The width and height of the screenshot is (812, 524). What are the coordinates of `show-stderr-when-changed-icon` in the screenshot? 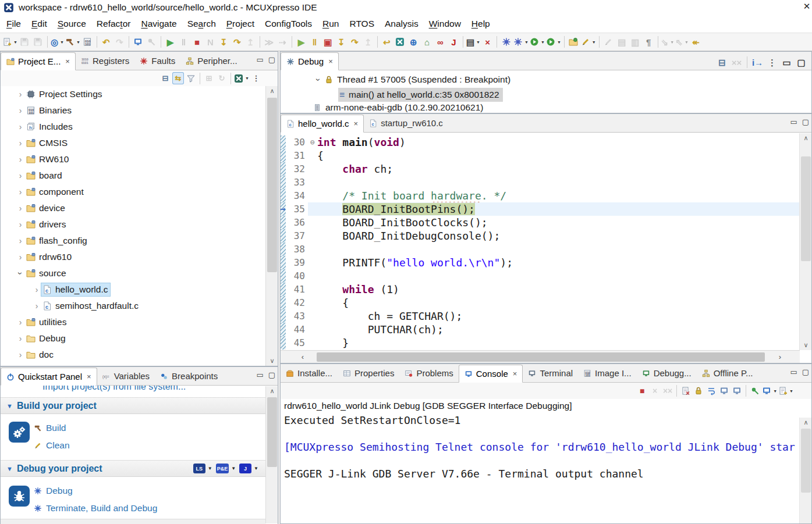 It's located at (737, 391).